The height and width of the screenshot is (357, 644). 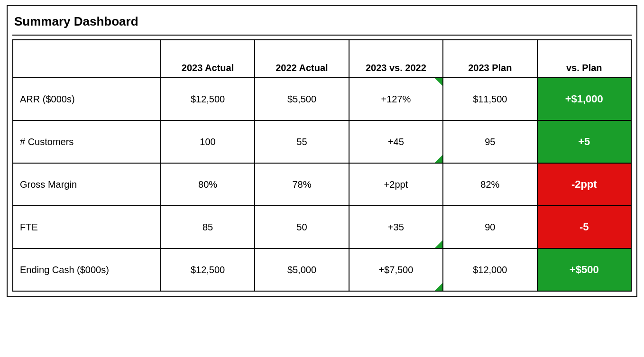 What do you see at coordinates (87, 184) in the screenshot?
I see `row-2-label: Gross Margin` at bounding box center [87, 184].